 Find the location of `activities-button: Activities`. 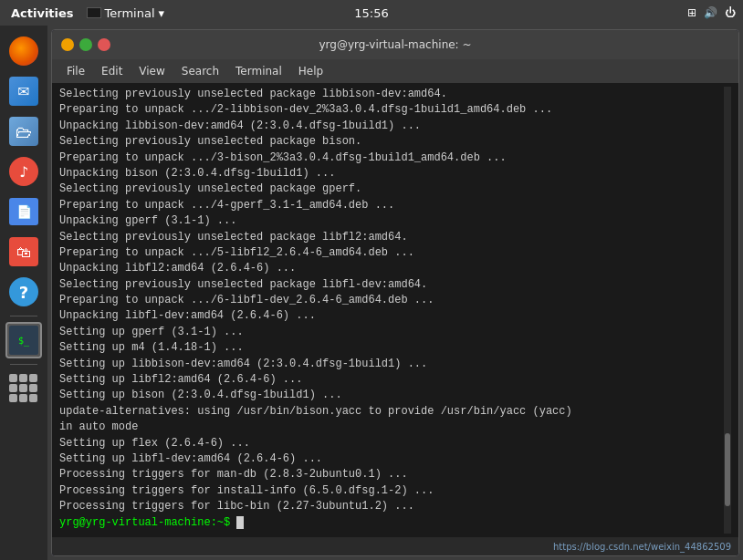

activities-button: Activities is located at coordinates (42, 13).